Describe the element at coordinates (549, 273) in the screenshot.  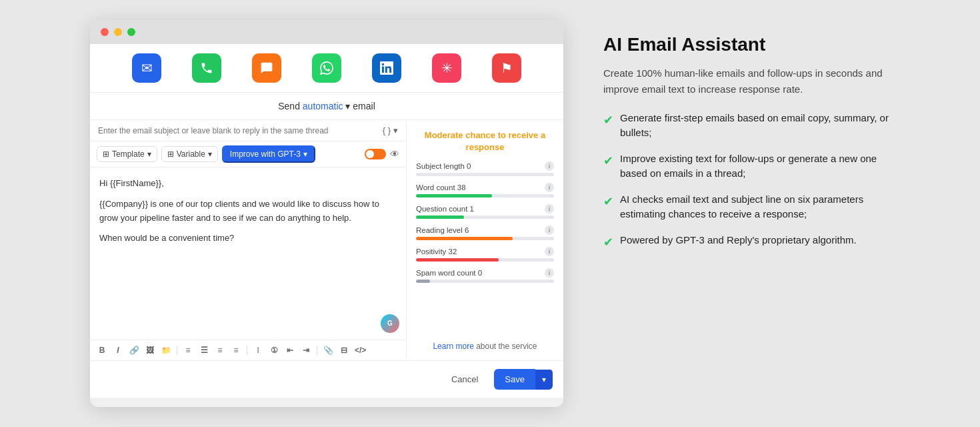
I see `stat-info-icon-5: i` at that location.